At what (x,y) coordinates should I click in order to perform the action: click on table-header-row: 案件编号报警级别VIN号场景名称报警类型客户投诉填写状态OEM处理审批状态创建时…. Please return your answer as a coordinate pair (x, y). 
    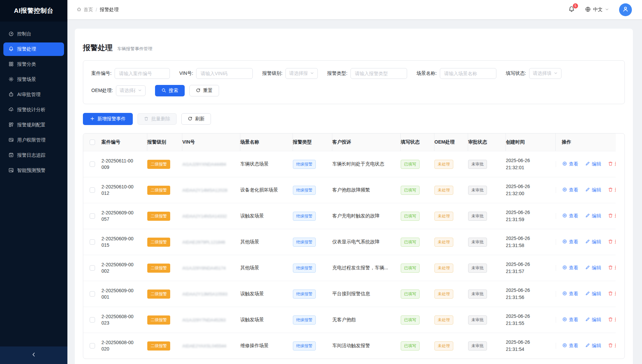
    Looking at the image, I should click on (349, 142).